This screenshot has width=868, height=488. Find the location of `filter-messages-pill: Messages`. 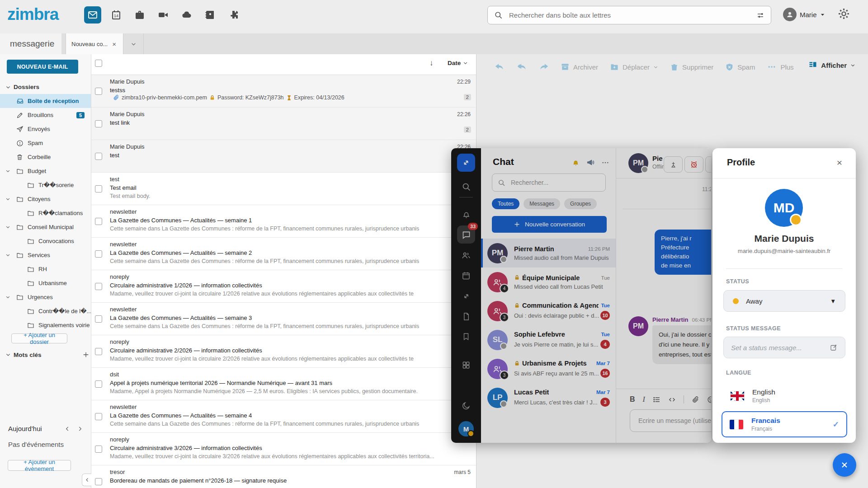

filter-messages-pill: Messages is located at coordinates (542, 204).